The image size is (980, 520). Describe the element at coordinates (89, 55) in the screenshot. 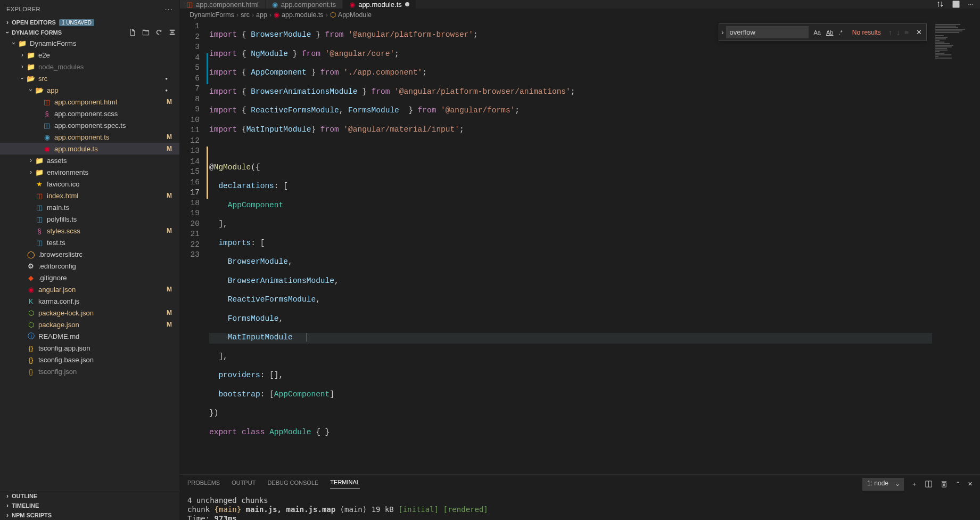

I see `folder-e2e: ›📁e2e` at that location.